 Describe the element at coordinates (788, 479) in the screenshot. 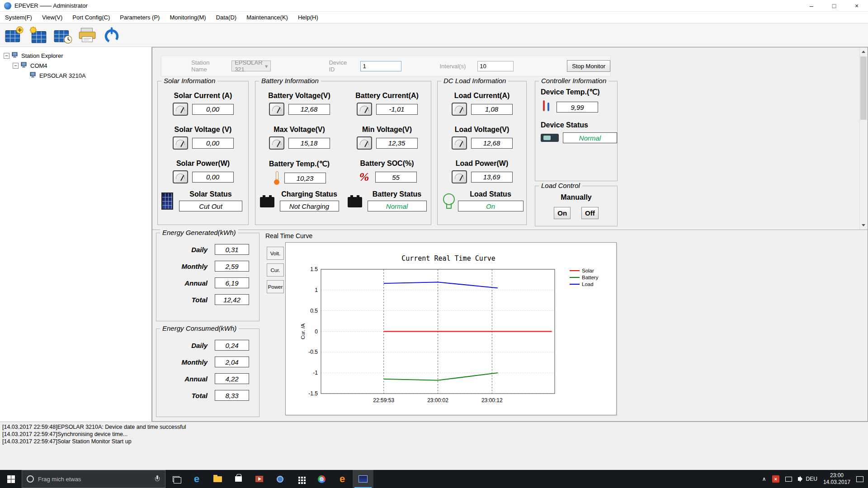

I see `display-tray-icon` at that location.